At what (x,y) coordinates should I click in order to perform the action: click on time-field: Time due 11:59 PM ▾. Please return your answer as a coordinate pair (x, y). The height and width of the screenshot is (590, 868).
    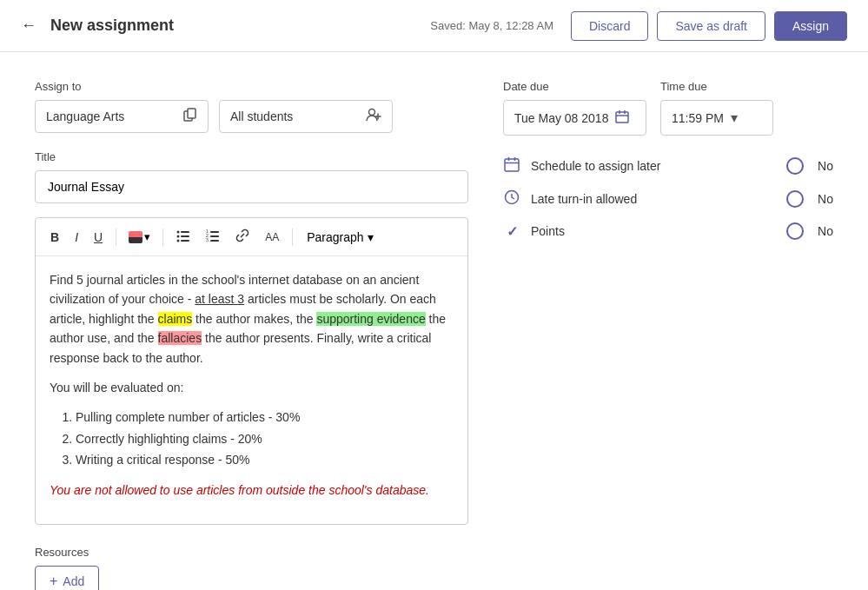
    Looking at the image, I should click on (717, 108).